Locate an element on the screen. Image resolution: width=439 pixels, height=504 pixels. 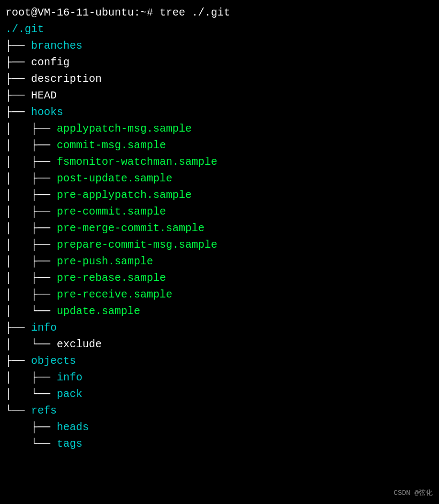
tree-item-name: applypatch-msg.sample is located at coordinates (124, 128).